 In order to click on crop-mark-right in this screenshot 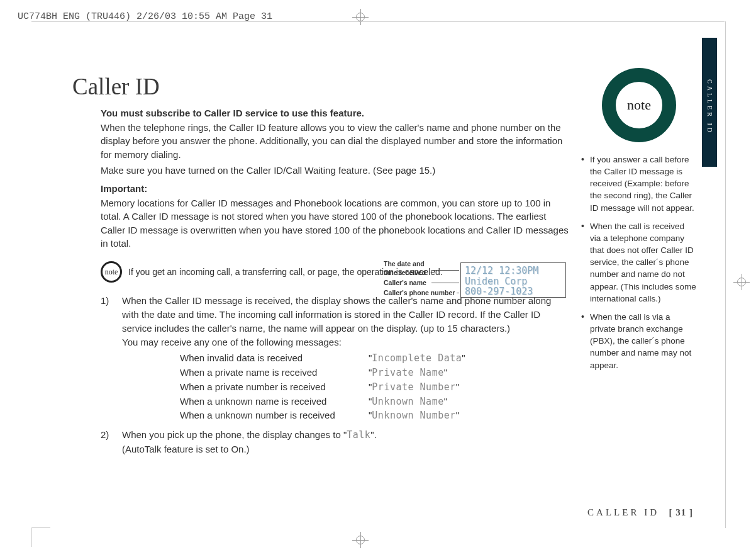, I will do `click(742, 282)`.